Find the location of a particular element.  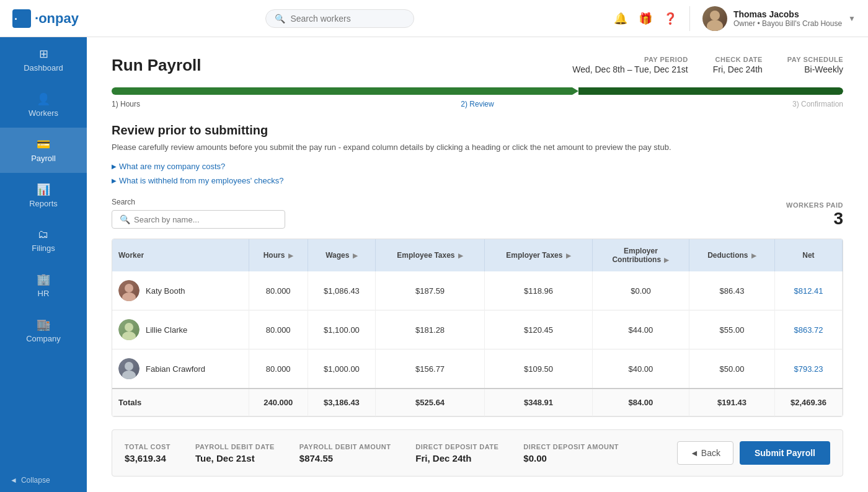

col-employer-contrib: EmployerContributions ▶ is located at coordinates (640, 255).